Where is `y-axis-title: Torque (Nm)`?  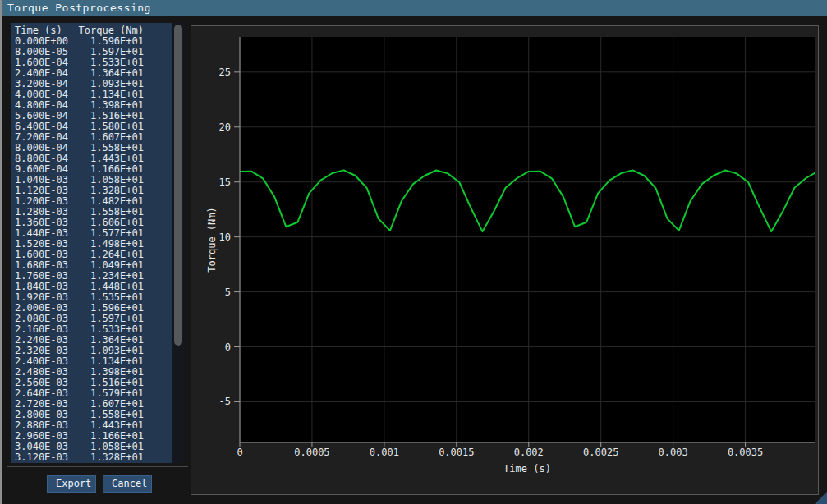 y-axis-title: Torque (Nm) is located at coordinates (212, 240).